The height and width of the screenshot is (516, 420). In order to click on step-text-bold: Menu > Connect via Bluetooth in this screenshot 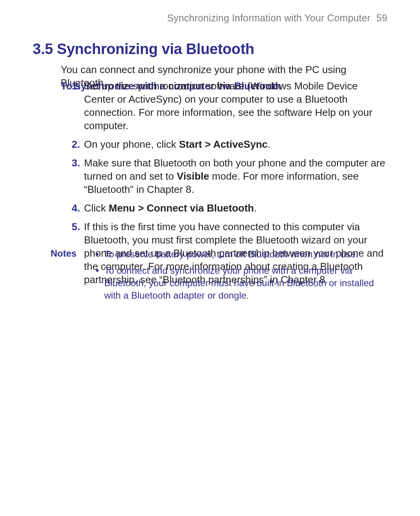, I will do `click(181, 208)`.